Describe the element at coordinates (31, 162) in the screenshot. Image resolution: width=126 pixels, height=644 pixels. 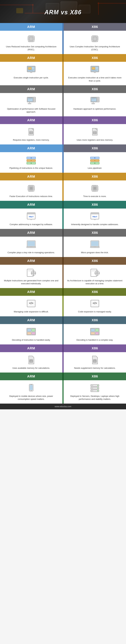
I see `arm-content-5: Pipelining of instructions is the unique…` at that location.